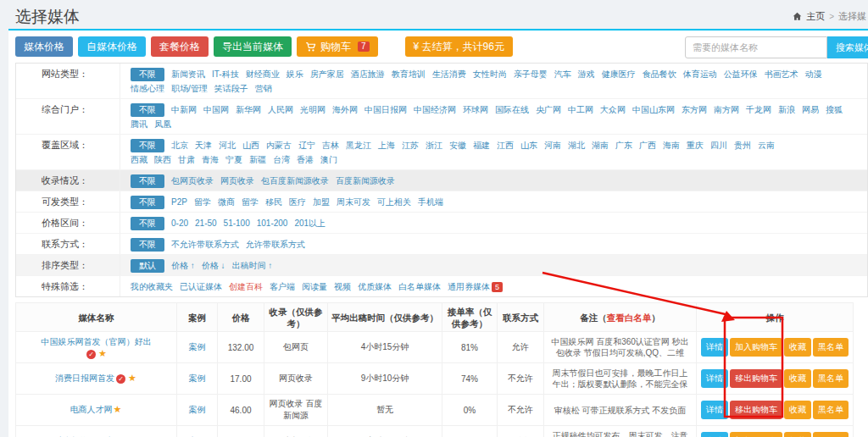 The image size is (868, 437). What do you see at coordinates (321, 202) in the screenshot?
I see `filter-option: 加盟` at bounding box center [321, 202].